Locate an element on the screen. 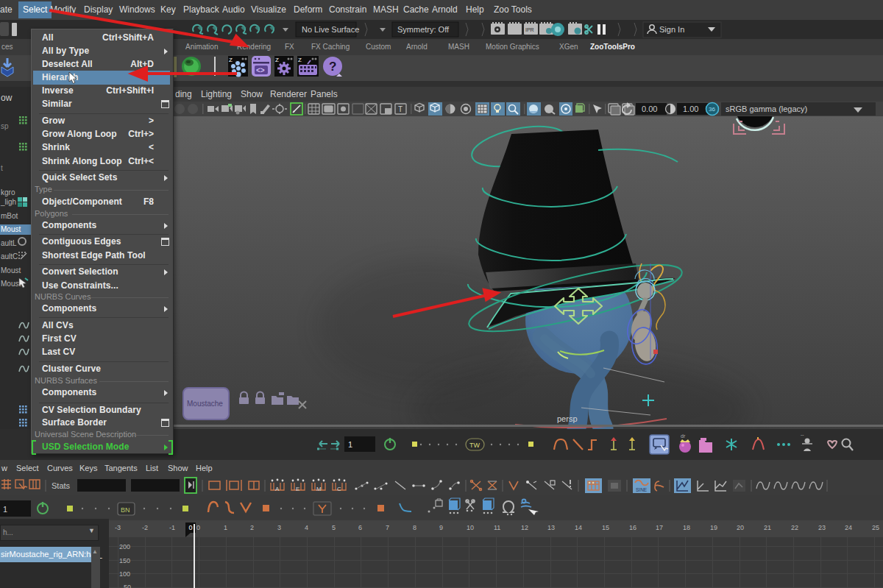 This screenshot has height=588, width=883. svg-text: A is located at coordinates (277, 489).